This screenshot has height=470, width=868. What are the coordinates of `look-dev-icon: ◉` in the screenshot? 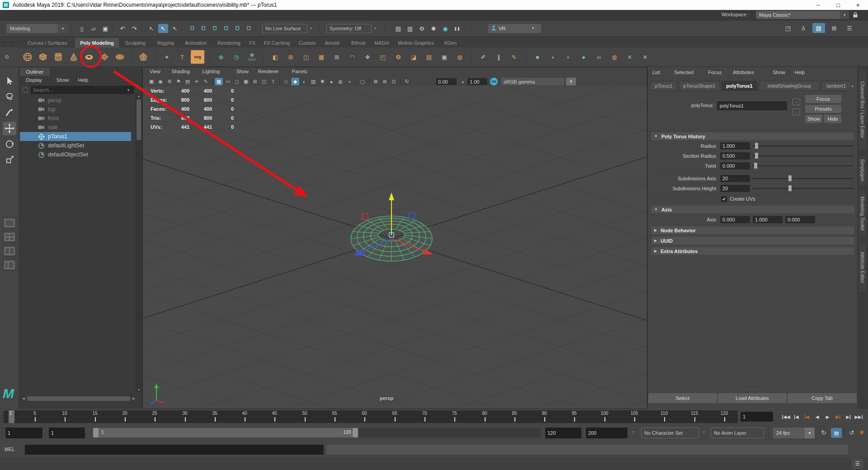 It's located at (445, 28).